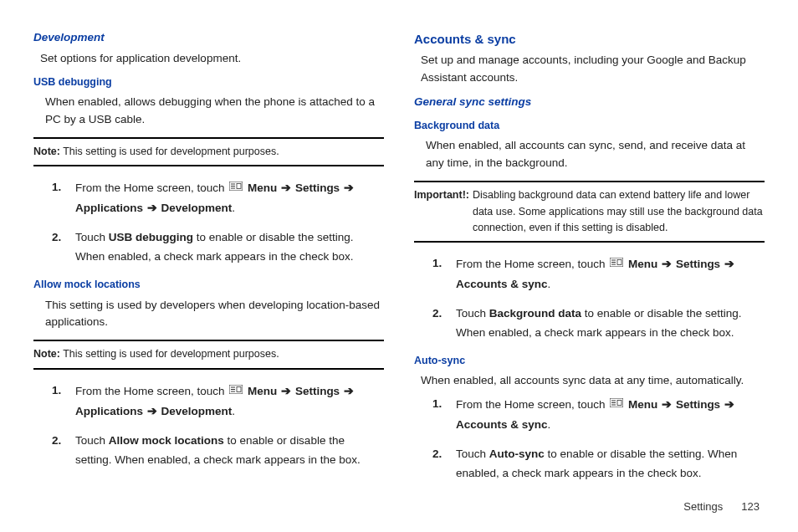 The width and height of the screenshot is (798, 532). What do you see at coordinates (214, 111) in the screenshot?
I see `usb-body-text: When enabled, allows debugging when the …` at bounding box center [214, 111].